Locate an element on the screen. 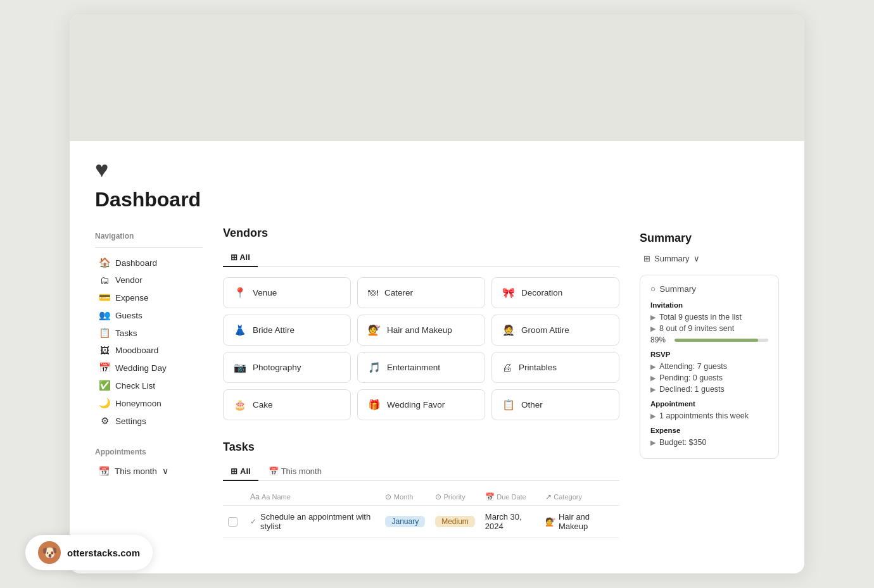  col-name: Aa Aa Name is located at coordinates (313, 497).